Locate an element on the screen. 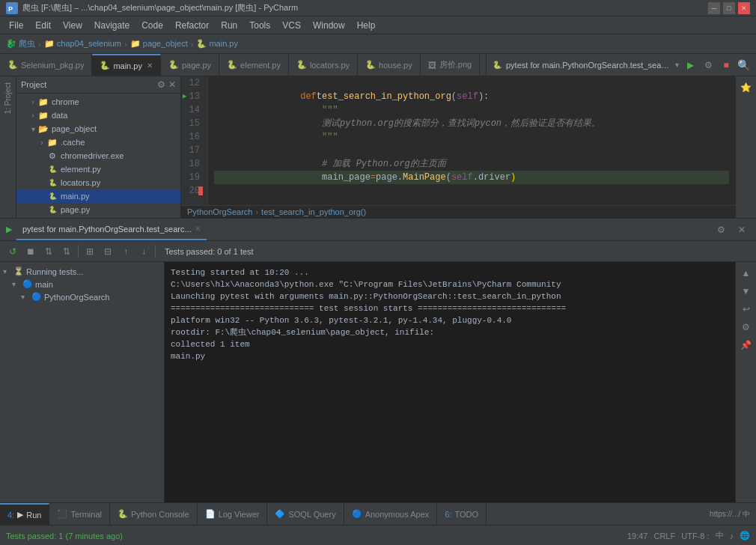  status-message: Tests passed: 1 (7 minutes ago) is located at coordinates (64, 536).